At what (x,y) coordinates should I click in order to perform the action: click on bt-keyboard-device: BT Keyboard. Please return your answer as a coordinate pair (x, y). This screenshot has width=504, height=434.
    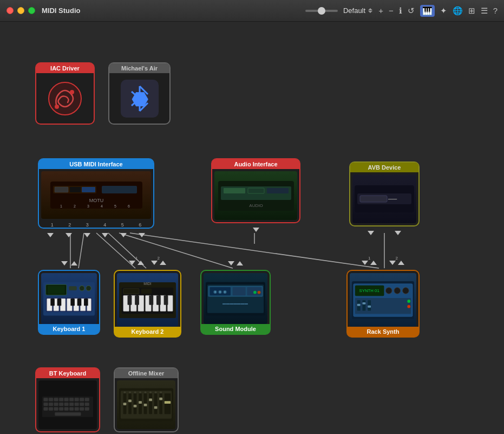
    Looking at the image, I should click on (68, 400).